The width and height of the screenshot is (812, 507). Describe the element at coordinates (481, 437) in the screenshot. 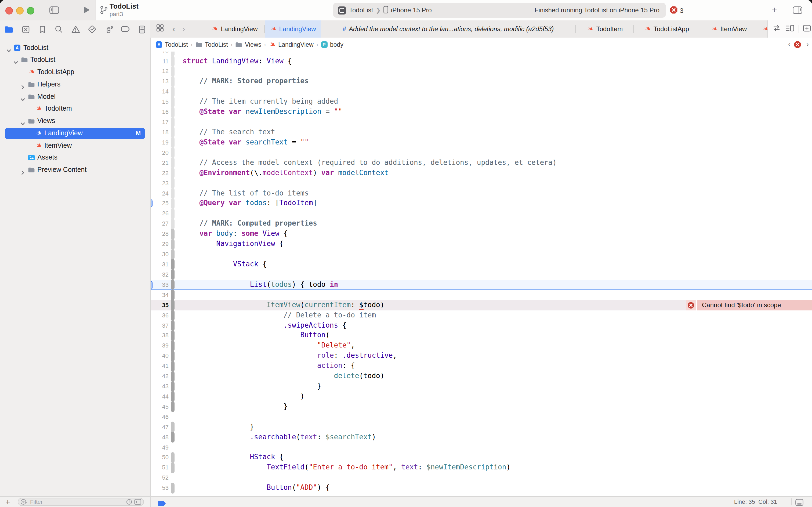

I see `code-line-48: 48 .searchable(text: $searchText)` at that location.